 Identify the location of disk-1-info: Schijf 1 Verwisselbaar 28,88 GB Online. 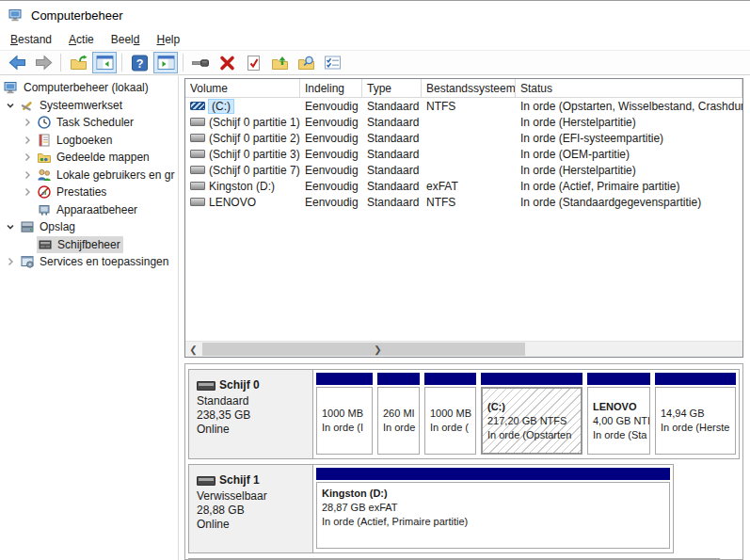
(251, 508).